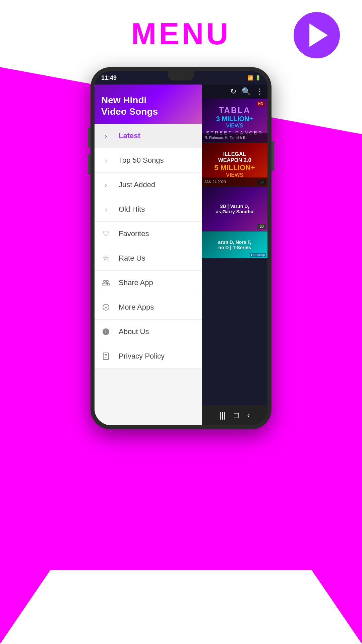  I want to click on video-item-garmi: arun D, Nora F,no D | T-Series HD 1080p, so click(235, 245).